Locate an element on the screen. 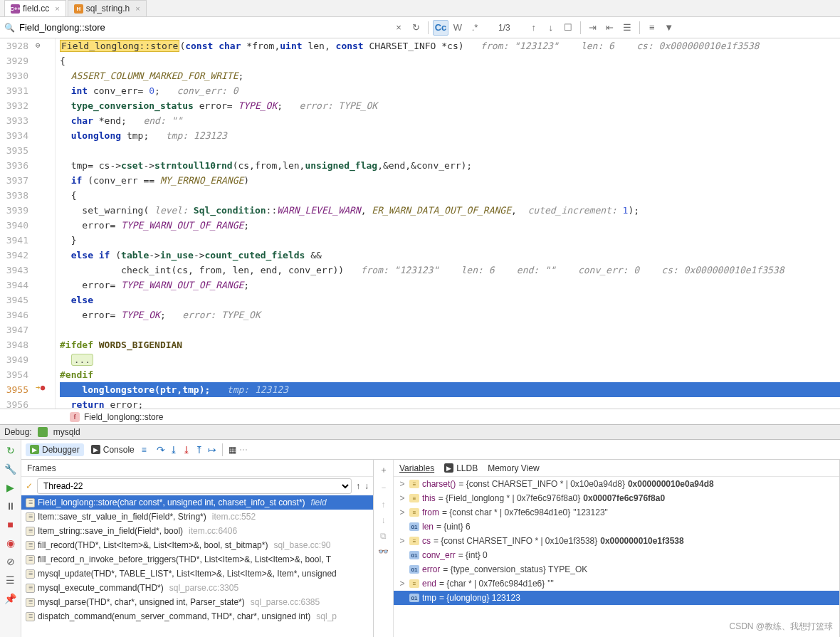  select-occurrences-icon: ⇤ is located at coordinates (610, 28).